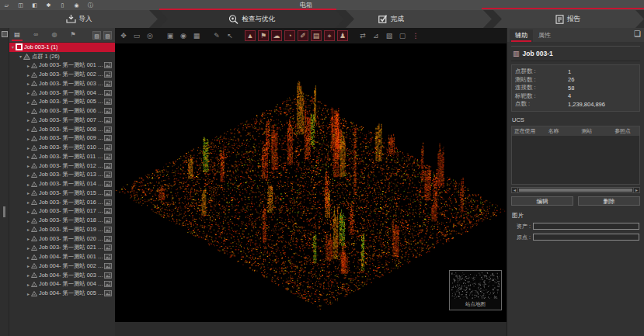 The height and width of the screenshot is (336, 644). What do you see at coordinates (62, 266) in the screenshot?
I see `tree-station-row: ▸ Job 004- 第一测站 002 (6)` at bounding box center [62, 266].